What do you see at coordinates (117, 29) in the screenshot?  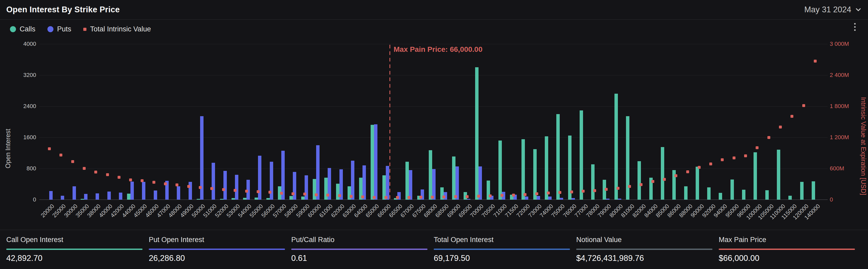 I see `legend-item-intrinsic-value: Total Intrinsic Value` at bounding box center [117, 29].